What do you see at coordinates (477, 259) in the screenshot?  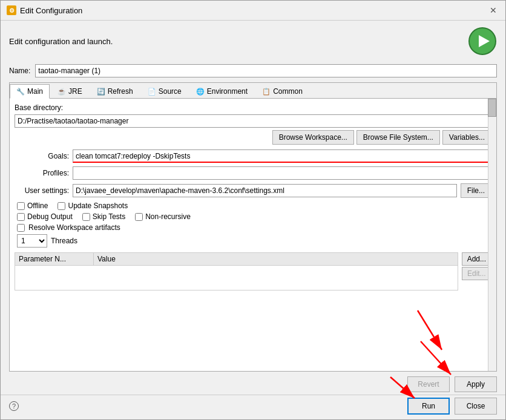 I see `add-button: Add...` at bounding box center [477, 259].